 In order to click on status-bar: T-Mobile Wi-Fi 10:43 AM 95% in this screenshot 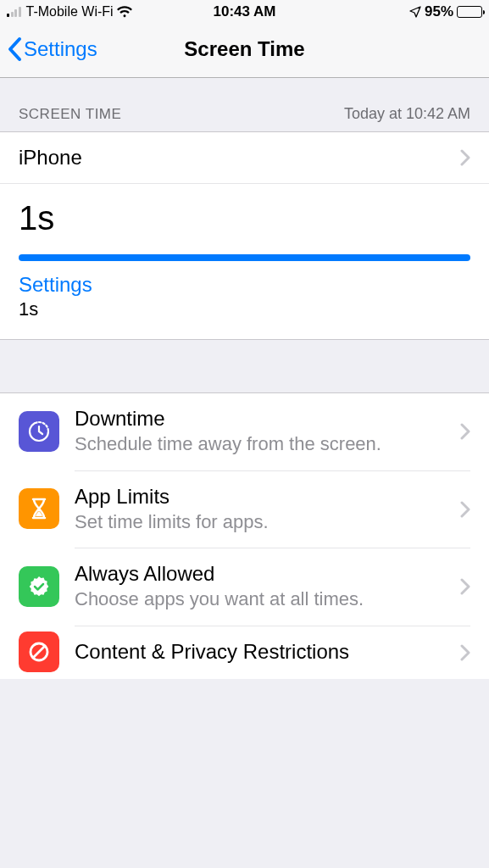, I will do `click(244, 12)`.